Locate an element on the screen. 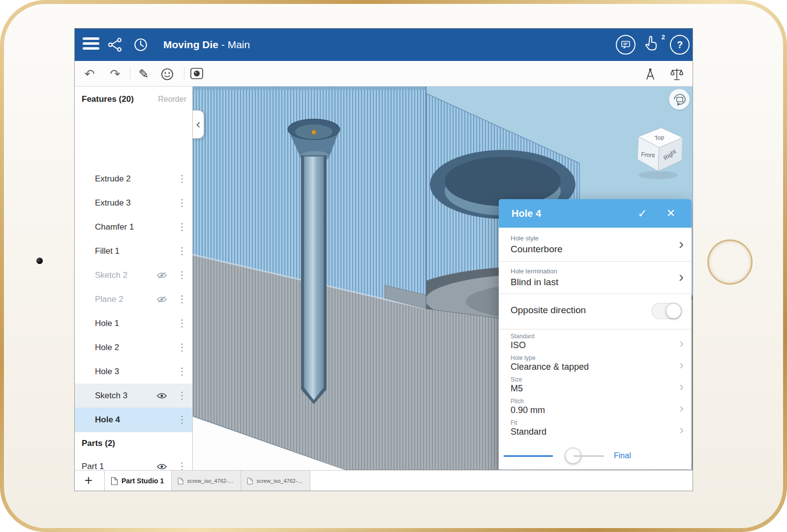 This screenshot has width=787, height=532. history-clock-icon is located at coordinates (141, 45).